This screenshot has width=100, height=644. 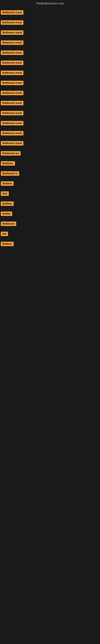 I want to click on bottleneck-label: Bottleneck, so click(x=8, y=224).